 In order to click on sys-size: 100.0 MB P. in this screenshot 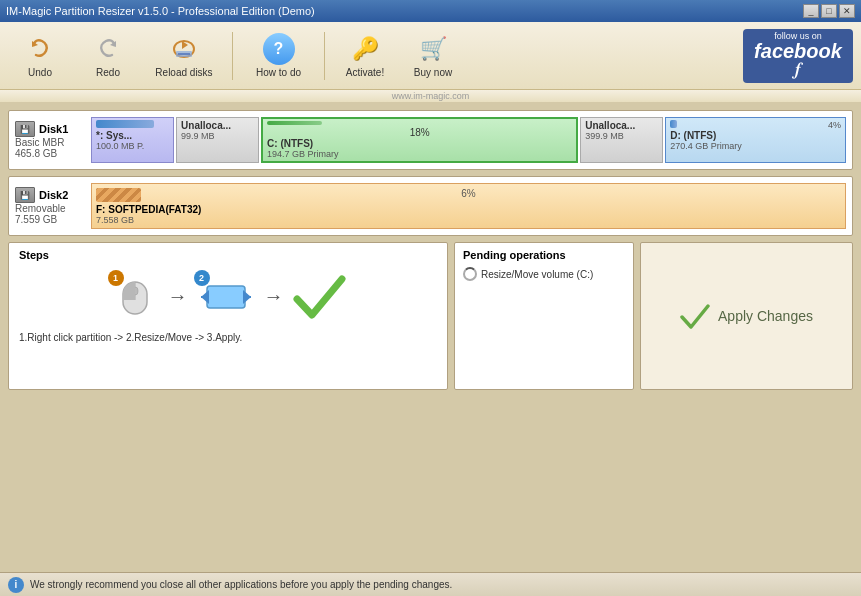, I will do `click(132, 146)`.